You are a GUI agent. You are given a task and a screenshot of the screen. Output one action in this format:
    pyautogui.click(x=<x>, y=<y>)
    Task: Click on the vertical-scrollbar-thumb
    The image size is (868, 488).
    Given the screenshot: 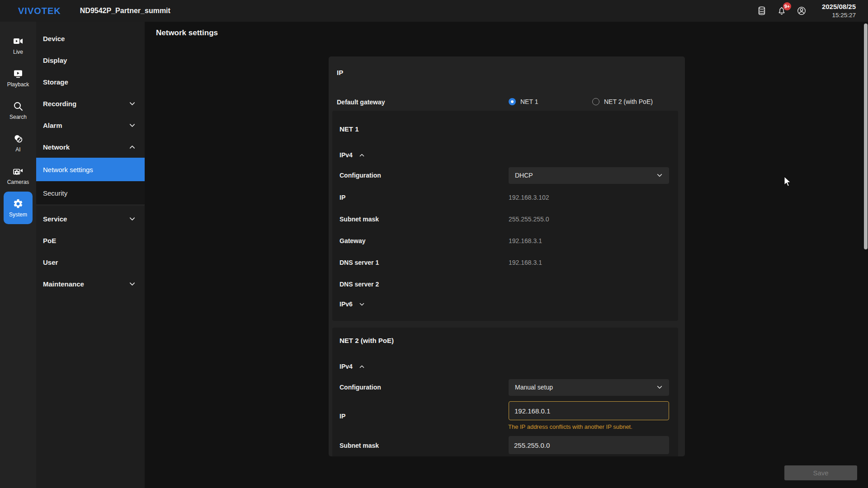 What is the action you would take?
    pyautogui.click(x=866, y=136)
    